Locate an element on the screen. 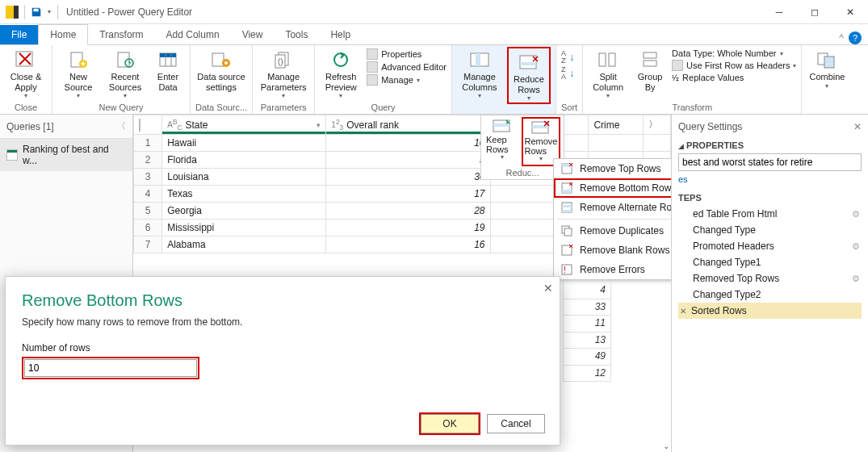 The height and width of the screenshot is (452, 868). combine-button: Combine▾ is located at coordinates (827, 68).